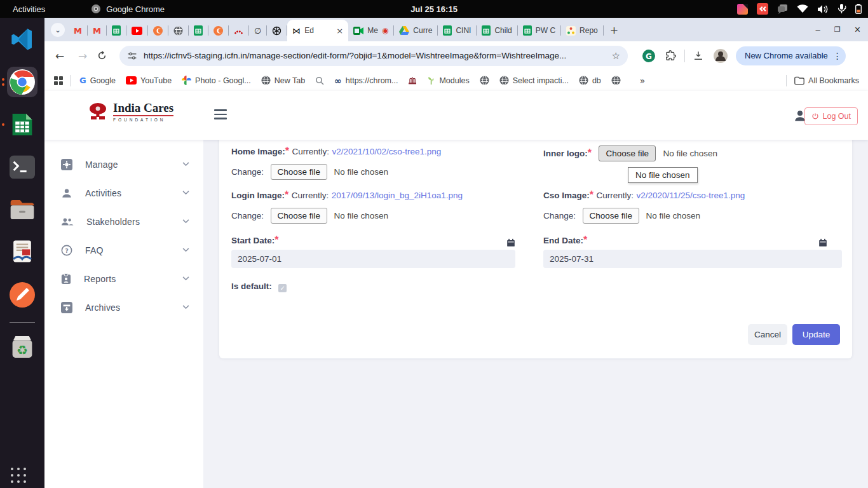 This screenshot has height=488, width=868. I want to click on start-date-input: 2025-07-01, so click(374, 259).